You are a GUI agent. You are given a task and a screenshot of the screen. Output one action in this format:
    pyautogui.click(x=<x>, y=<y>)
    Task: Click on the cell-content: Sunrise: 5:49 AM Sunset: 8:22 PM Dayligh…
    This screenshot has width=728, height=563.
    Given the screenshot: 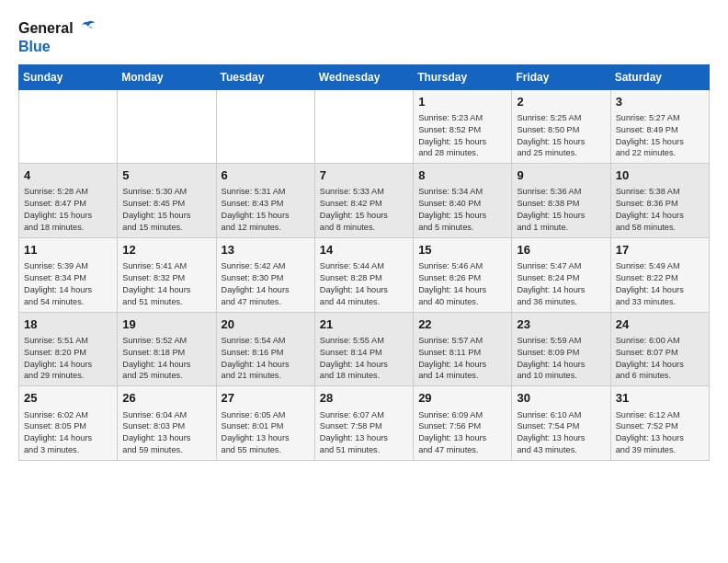 What is the action you would take?
    pyautogui.click(x=660, y=284)
    